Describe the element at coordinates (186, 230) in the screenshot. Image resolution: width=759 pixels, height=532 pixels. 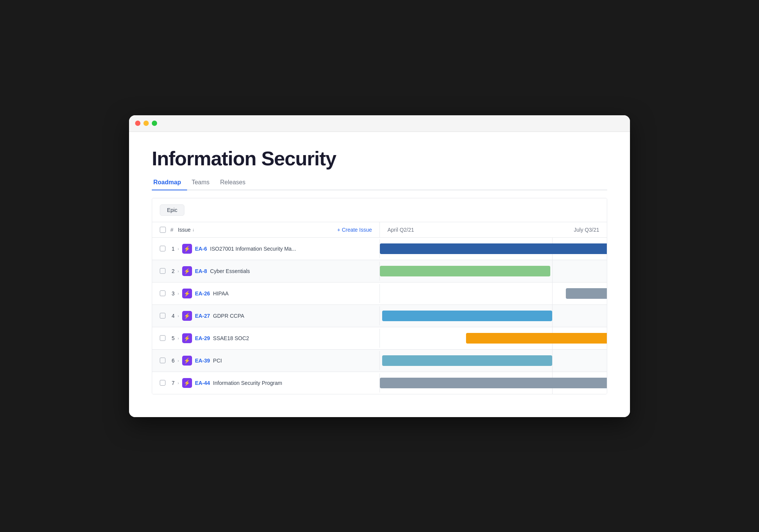
I see `issue-column-header: Issue ↓` at that location.